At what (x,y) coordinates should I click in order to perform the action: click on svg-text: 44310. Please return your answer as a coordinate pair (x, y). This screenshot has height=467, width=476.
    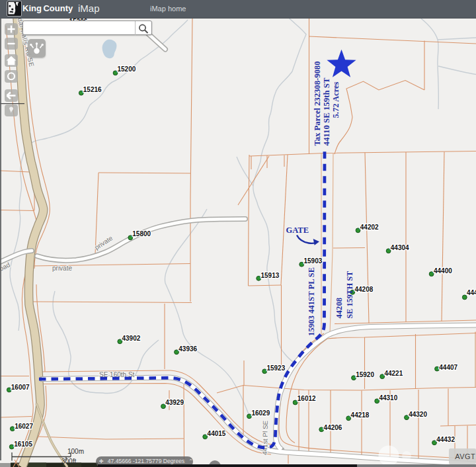
    Looking at the image, I should click on (388, 398).